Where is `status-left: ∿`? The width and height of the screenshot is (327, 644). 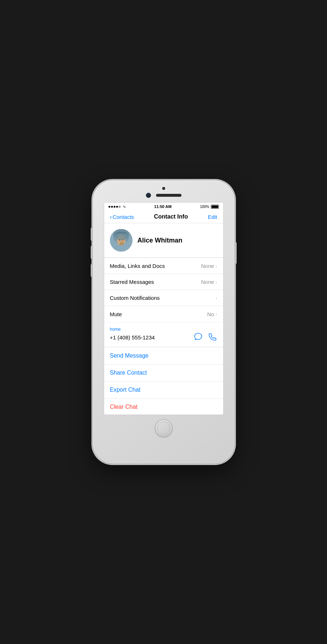 status-left: ∿ is located at coordinates (117, 207).